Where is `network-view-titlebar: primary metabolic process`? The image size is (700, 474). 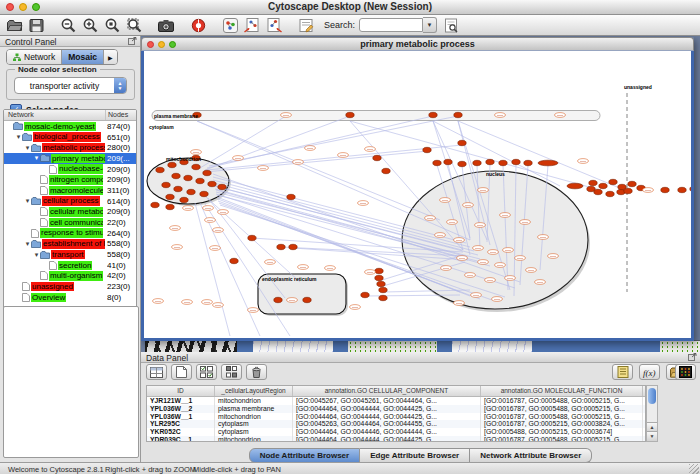
network-view-titlebar: primary metabolic process is located at coordinates (418, 44).